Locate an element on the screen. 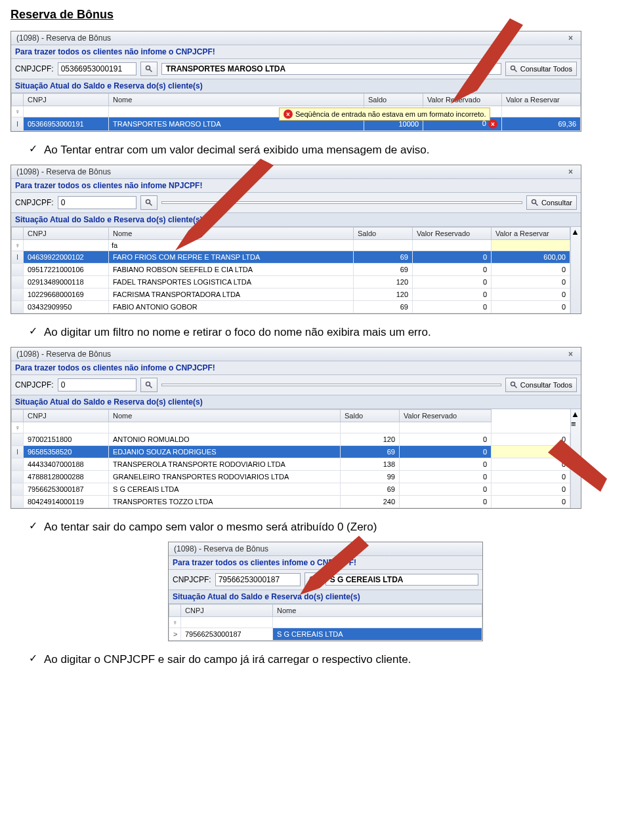 This screenshot has width=630, height=840. cell-cnpj: 47888128000288 is located at coordinates (66, 477).